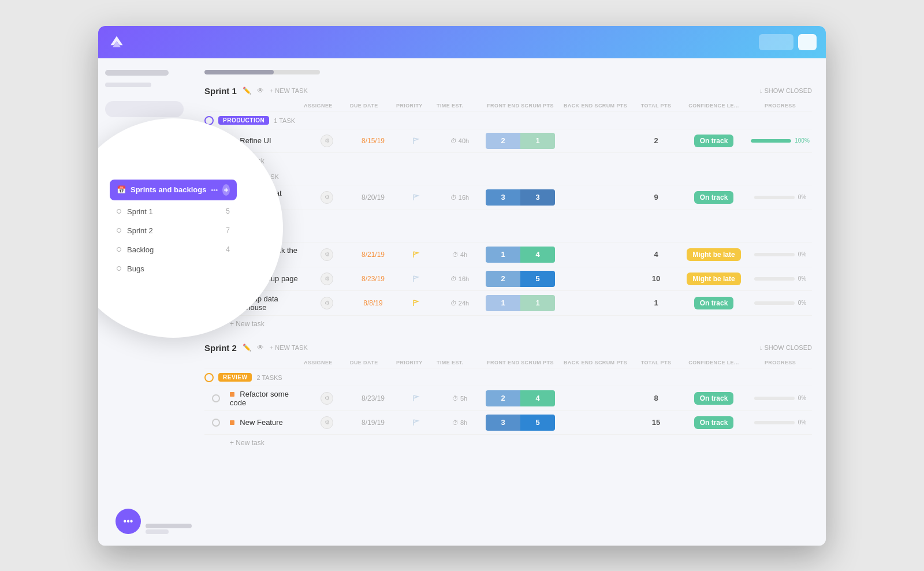 This screenshot has height=571, width=924. What do you see at coordinates (460, 423) in the screenshot?
I see `time-est-value: ⏱ 8h` at bounding box center [460, 423].